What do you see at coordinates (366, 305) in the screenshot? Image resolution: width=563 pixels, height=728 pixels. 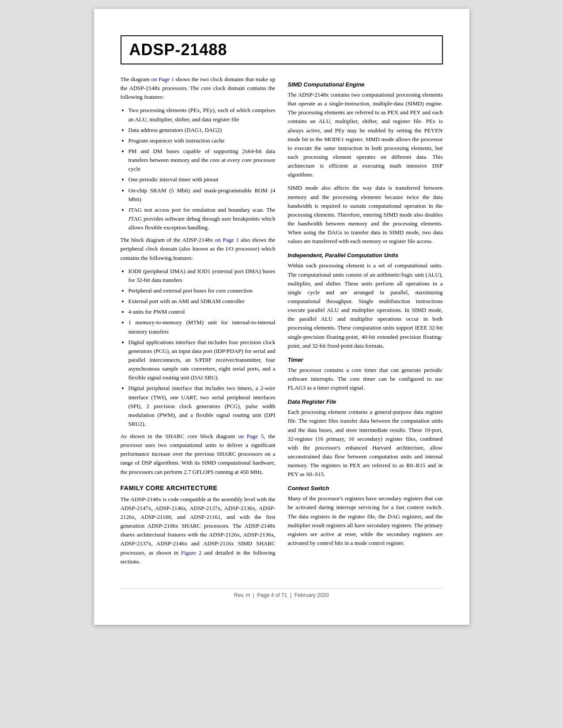 I see `subsection-parallel-para: Within each processing element is a set …` at bounding box center [366, 305].